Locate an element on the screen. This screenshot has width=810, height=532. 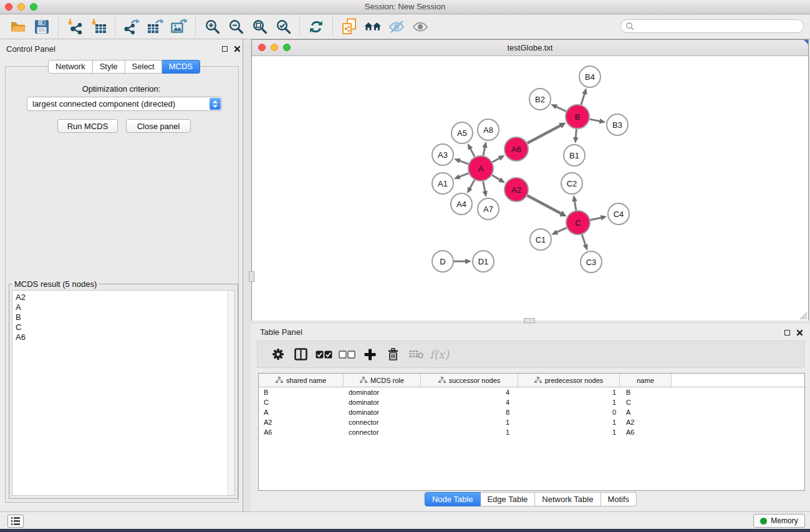
table-row: Adominator80A is located at coordinates (531, 412).